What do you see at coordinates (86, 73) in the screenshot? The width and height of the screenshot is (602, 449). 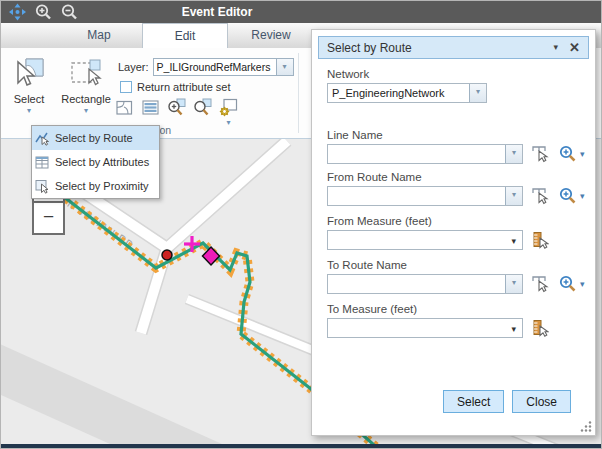 I see `rectangle-tool-icon` at bounding box center [86, 73].